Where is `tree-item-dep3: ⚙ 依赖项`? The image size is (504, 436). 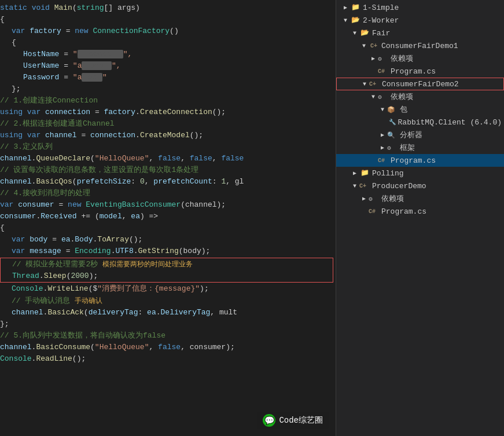 tree-item-dep3: ⚙ 依赖项 is located at coordinates (420, 199).